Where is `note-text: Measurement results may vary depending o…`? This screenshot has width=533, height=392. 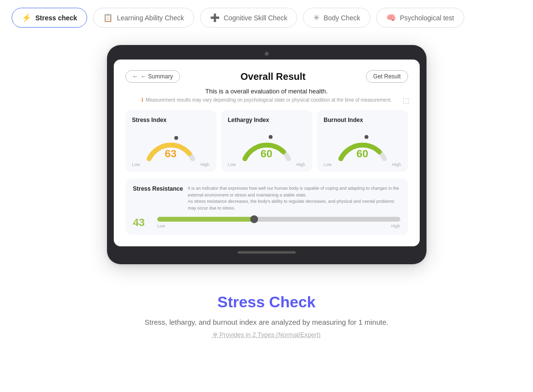
note-text: Measurement results may vary depending o… is located at coordinates (269, 100).